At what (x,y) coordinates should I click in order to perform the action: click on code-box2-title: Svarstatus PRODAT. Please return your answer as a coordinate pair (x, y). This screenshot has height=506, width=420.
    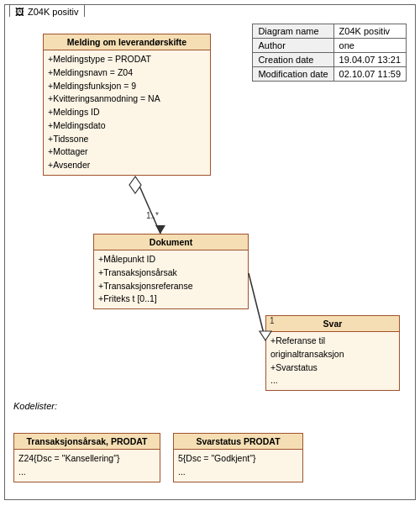
    Looking at the image, I should click on (239, 442).